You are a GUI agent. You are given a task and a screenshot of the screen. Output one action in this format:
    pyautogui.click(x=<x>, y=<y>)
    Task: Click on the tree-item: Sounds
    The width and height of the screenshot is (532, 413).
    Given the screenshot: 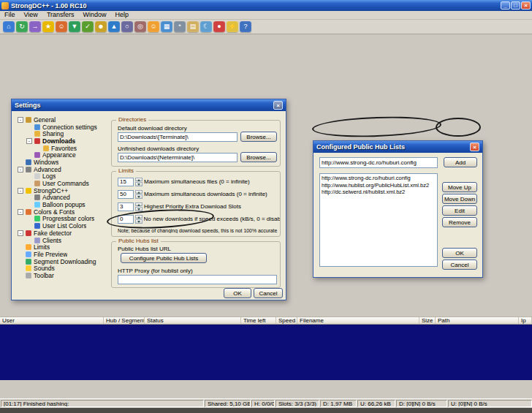 What is the action you would take?
    pyautogui.click(x=63, y=268)
    